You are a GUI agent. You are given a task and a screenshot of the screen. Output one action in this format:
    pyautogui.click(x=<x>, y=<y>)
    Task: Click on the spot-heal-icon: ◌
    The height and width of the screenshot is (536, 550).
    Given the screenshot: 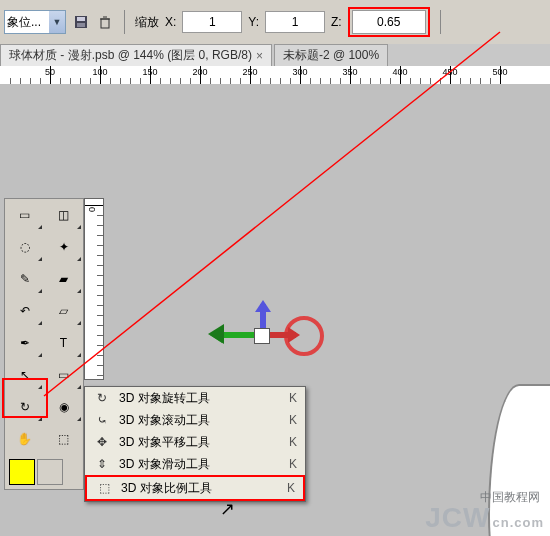 What is the action you would take?
    pyautogui.click(x=25, y=247)
    